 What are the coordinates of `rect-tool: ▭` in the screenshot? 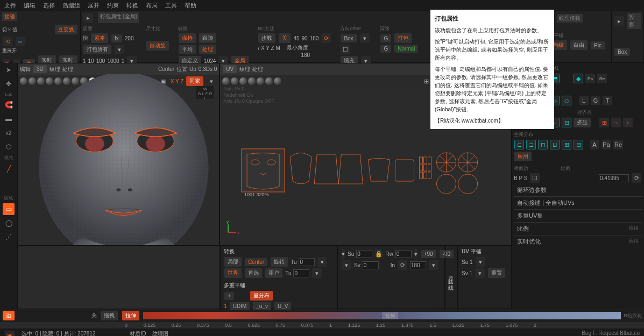 It's located at (9, 209).